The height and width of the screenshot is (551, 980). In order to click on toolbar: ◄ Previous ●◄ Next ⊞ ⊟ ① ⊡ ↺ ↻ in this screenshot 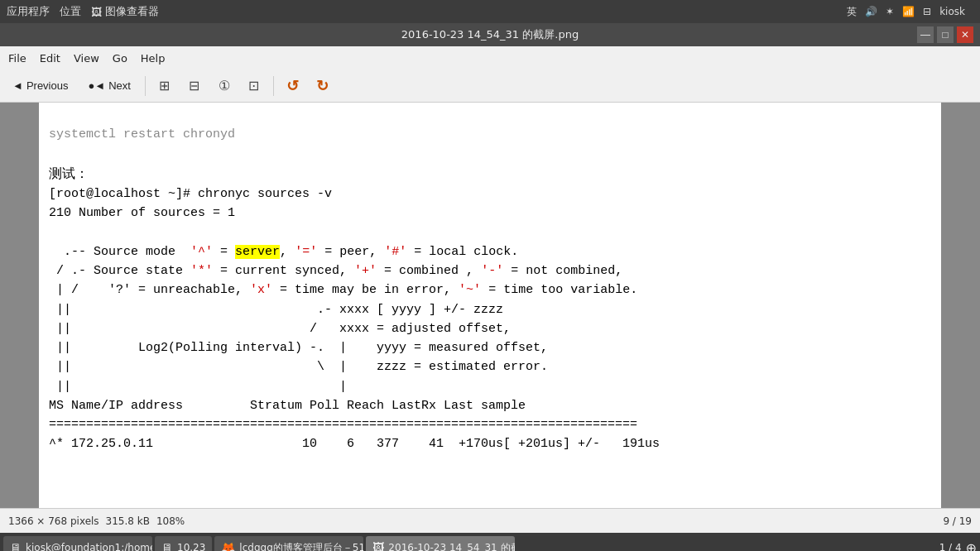, I will do `click(490, 86)`.